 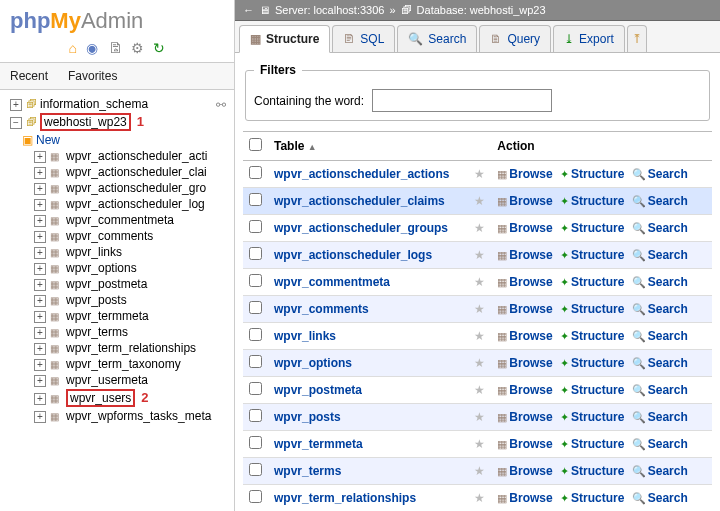 What do you see at coordinates (117, 236) in the screenshot?
I see `tree-table: +wpvr_comments` at bounding box center [117, 236].